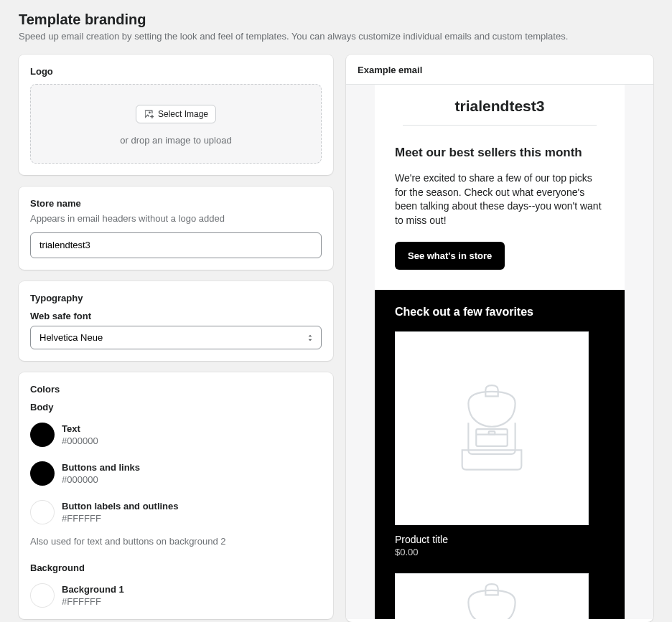  I want to click on color-row-text: Text #000000, so click(176, 435).